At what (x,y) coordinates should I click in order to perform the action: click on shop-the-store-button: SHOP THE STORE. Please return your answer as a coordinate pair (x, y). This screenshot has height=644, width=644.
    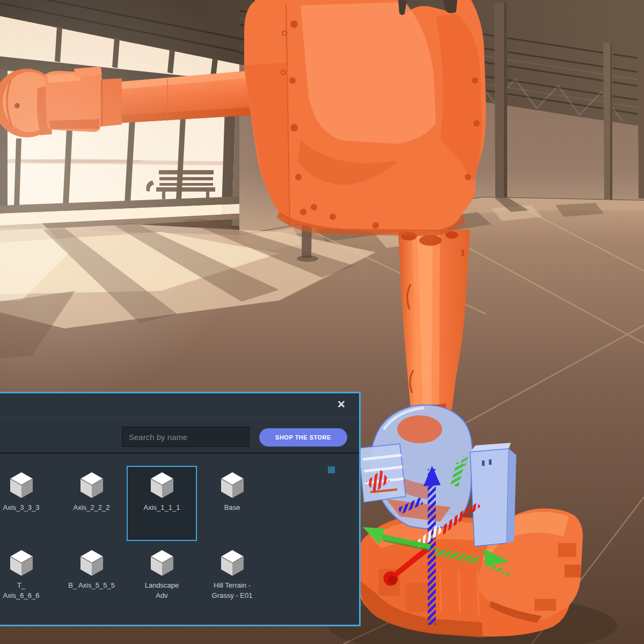
    Looking at the image, I should click on (303, 437).